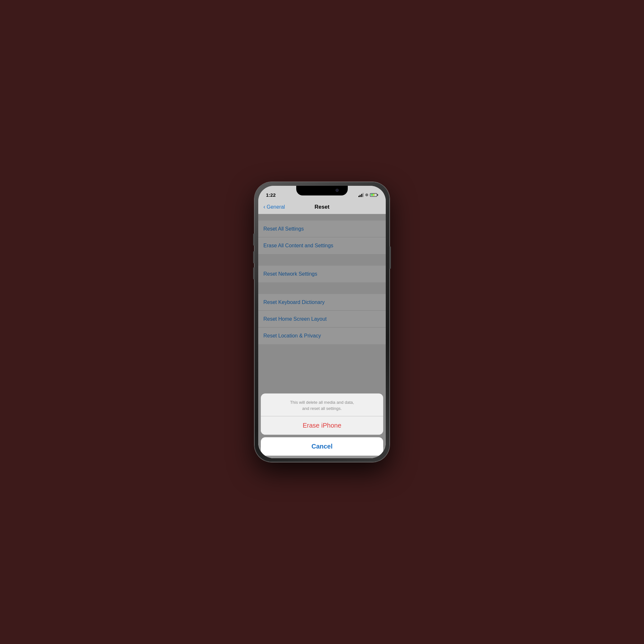  What do you see at coordinates (374, 195) in the screenshot?
I see `battery-icon: ⚡` at bounding box center [374, 195].